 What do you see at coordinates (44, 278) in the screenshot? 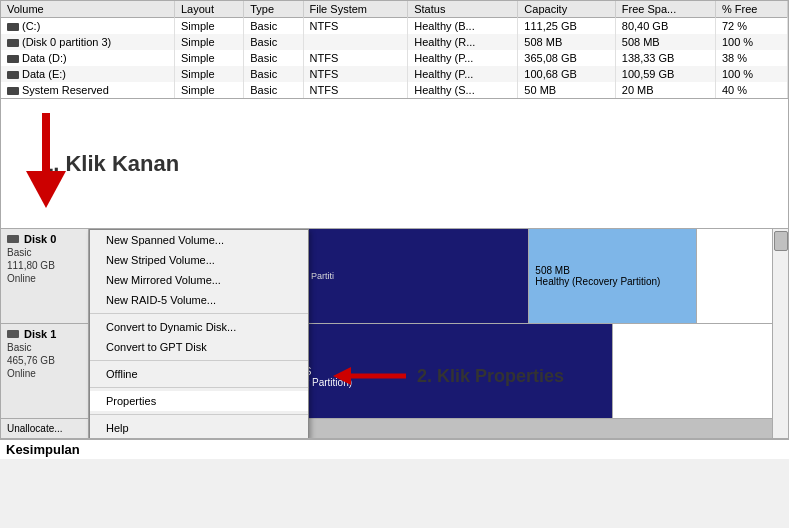
I see `disk-0-status: Online` at bounding box center [44, 278].